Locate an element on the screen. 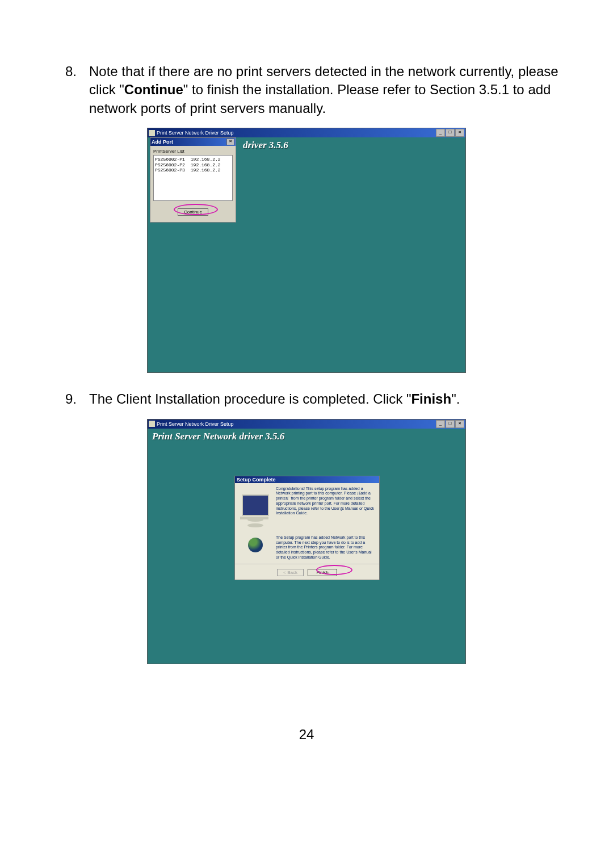 This screenshot has height=868, width=613. step-text: The Client Installation procedure is com… is located at coordinates (275, 399).